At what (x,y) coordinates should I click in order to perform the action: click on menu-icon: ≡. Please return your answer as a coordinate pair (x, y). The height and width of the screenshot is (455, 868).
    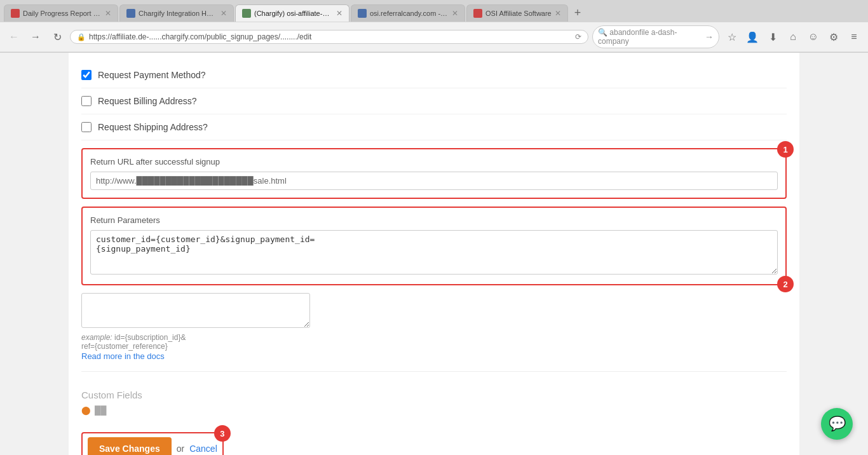
    Looking at the image, I should click on (854, 37).